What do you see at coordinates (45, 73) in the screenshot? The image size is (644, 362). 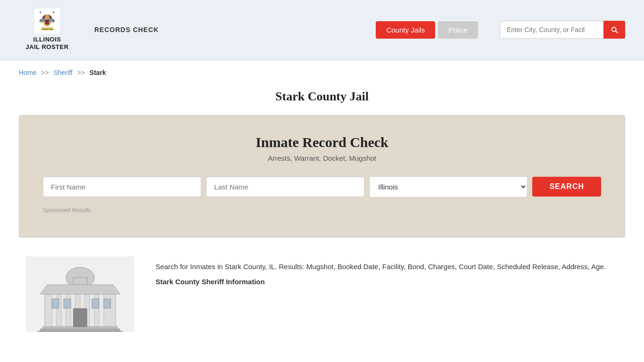 I see `breadcrumb-sep-1: >>` at bounding box center [45, 73].